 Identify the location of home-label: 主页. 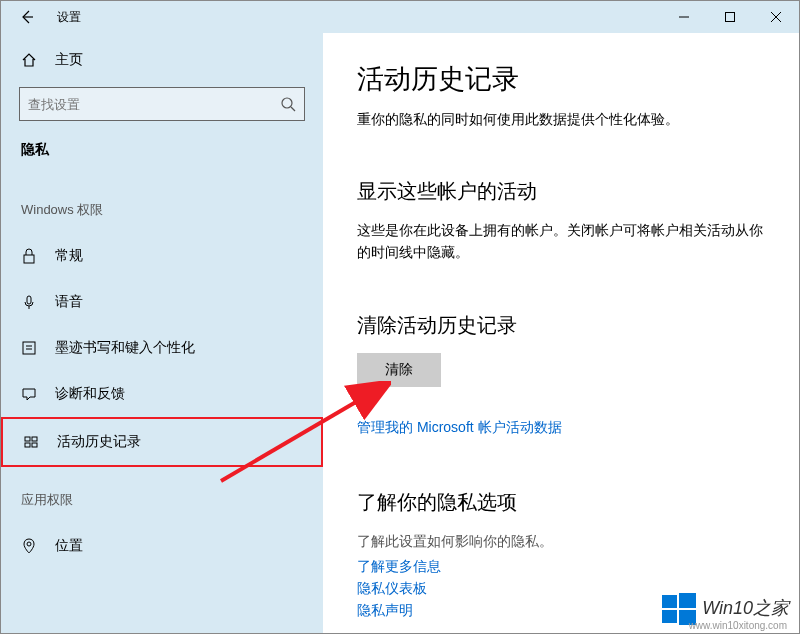
(69, 60).